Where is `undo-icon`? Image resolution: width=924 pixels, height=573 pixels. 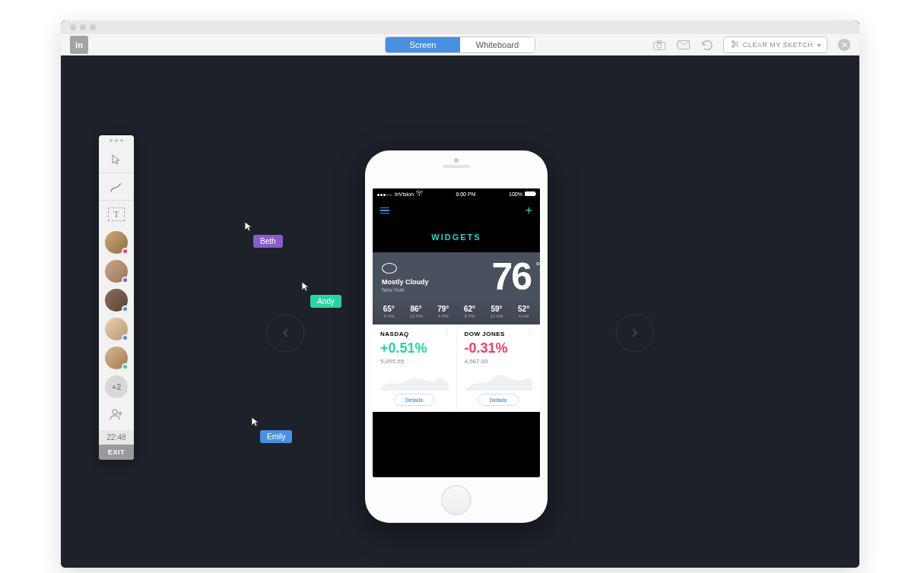
undo-icon is located at coordinates (706, 45).